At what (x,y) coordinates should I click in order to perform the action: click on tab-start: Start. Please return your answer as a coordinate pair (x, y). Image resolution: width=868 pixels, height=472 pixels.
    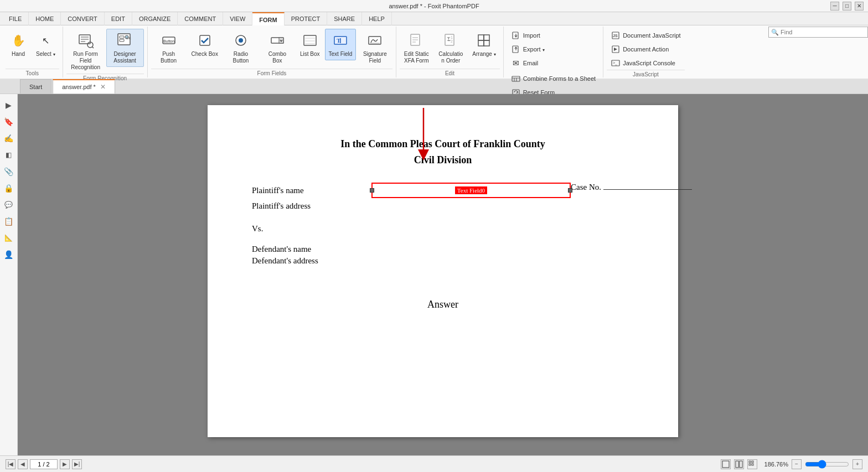
    Looking at the image, I should click on (35, 86).